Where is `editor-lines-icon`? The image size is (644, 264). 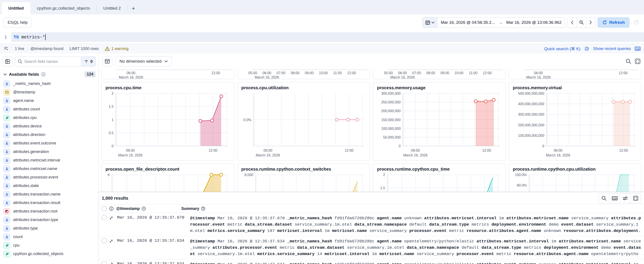 editor-lines-icon is located at coordinates (6, 48).